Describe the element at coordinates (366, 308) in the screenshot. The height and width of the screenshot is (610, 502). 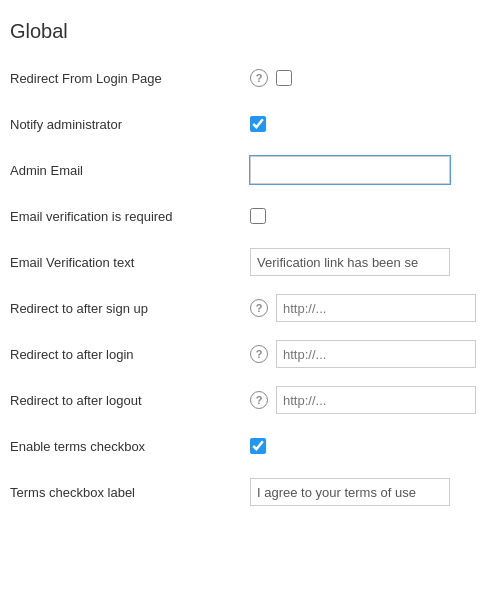
I see `control-redirect-after-signup: ?` at that location.